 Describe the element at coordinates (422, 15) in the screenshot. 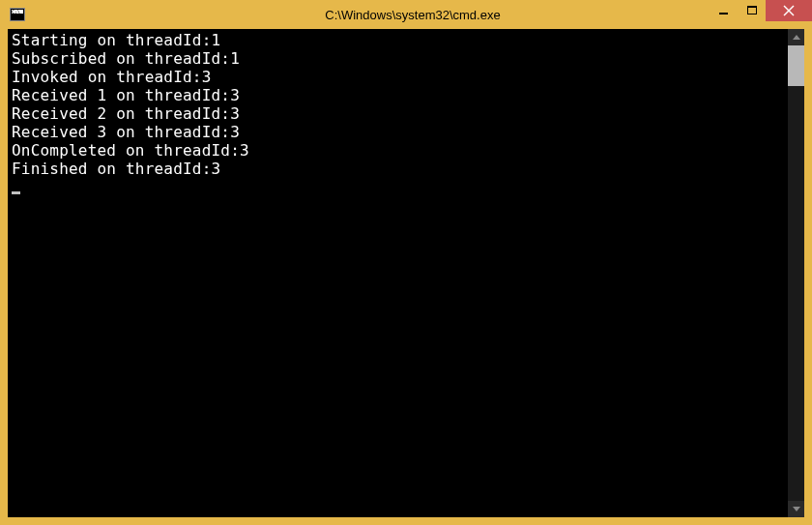

I see `window-title: C:\Windows\system32\cmd.exe` at that location.